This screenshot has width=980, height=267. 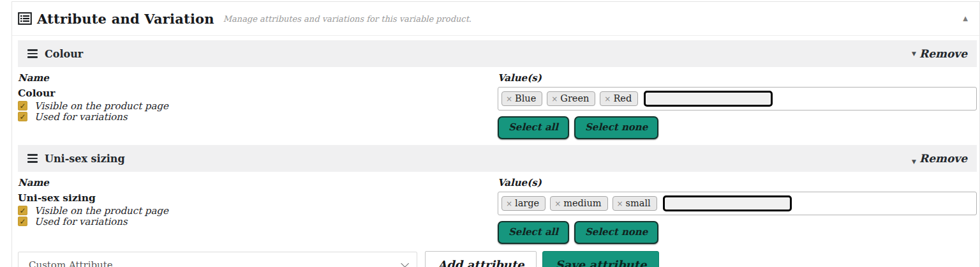 What do you see at coordinates (405, 263) in the screenshot?
I see `chevron-down-icon` at bounding box center [405, 263].